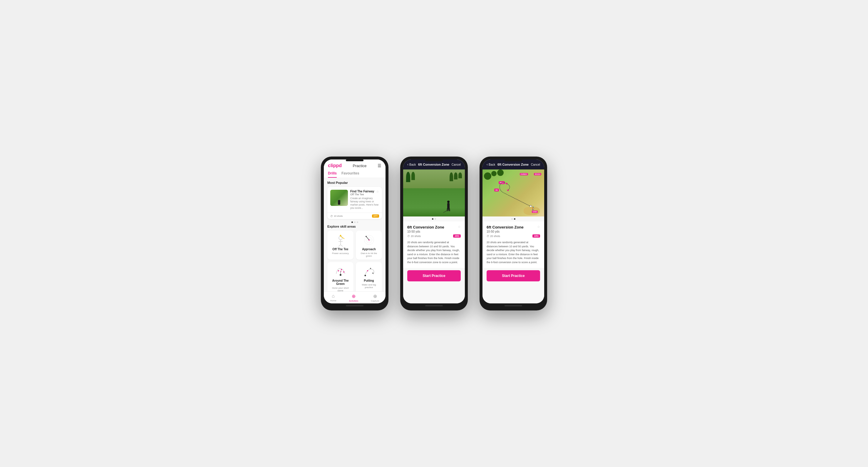 This screenshot has width=868, height=467. Describe the element at coordinates (434, 253) in the screenshot. I see `drill-desc-2: 20 shots are randomly generated at dista…` at that location.